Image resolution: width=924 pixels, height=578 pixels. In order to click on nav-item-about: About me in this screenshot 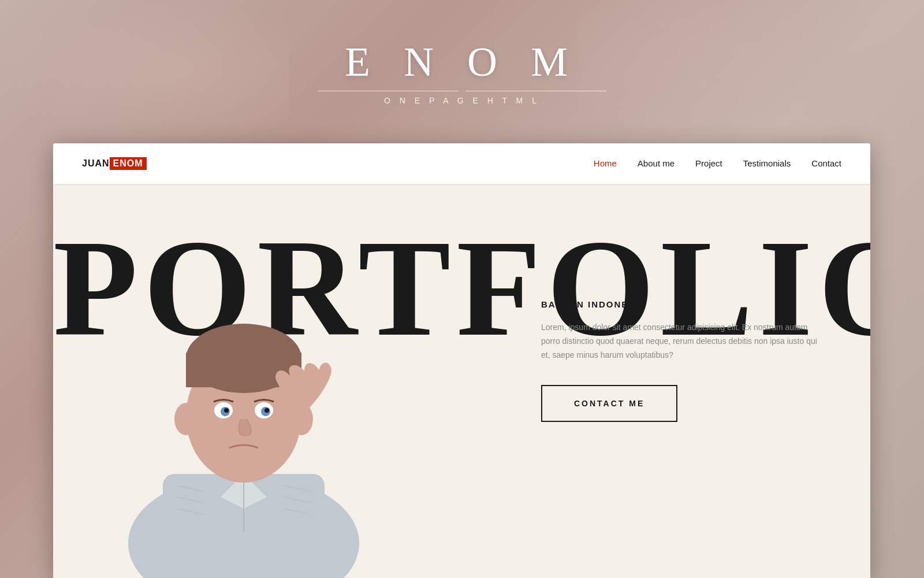, I will do `click(656, 164)`.